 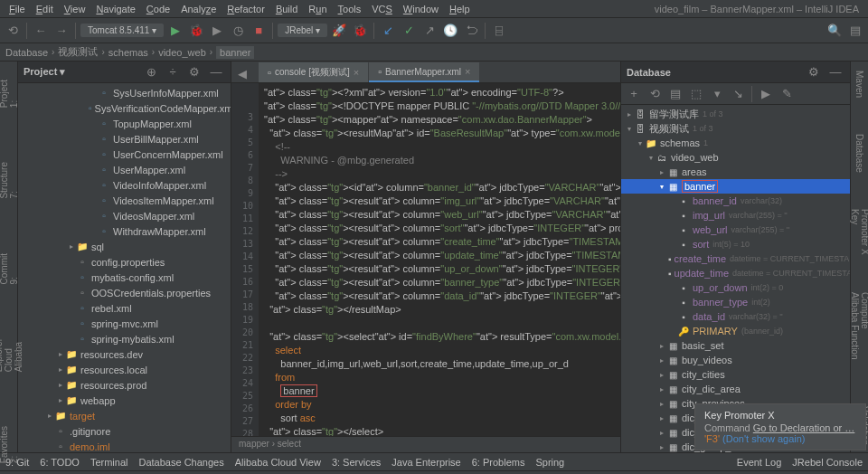 What do you see at coordinates (125, 92) in the screenshot?
I see `project-tree-node: ▫SysUserInfoMapper.xml` at bounding box center [125, 92].